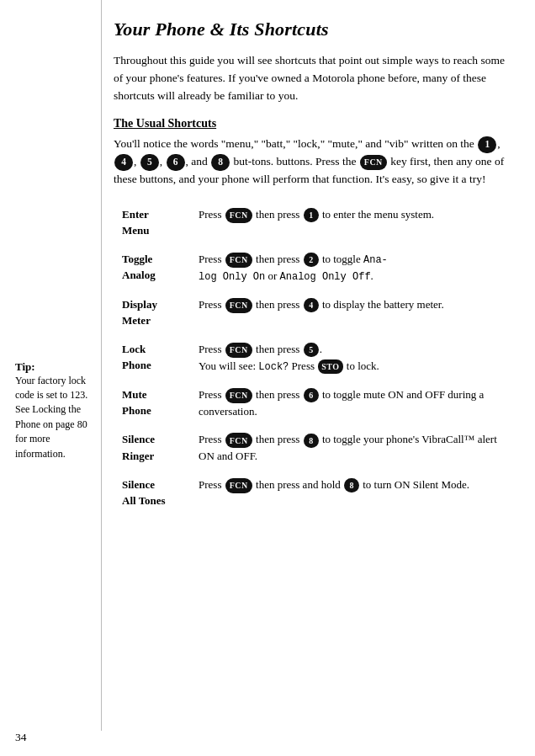 Image resolution: width=535 pixels, height=756 pixels. Describe the element at coordinates (54, 367) in the screenshot. I see `tip-label: Tip:` at that location.